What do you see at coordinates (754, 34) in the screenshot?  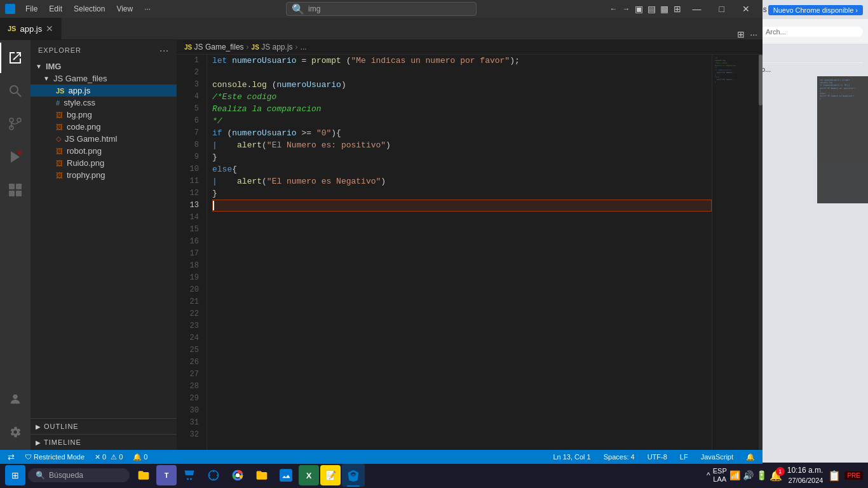 I see `more-actions-btn: ···` at bounding box center [754, 34].